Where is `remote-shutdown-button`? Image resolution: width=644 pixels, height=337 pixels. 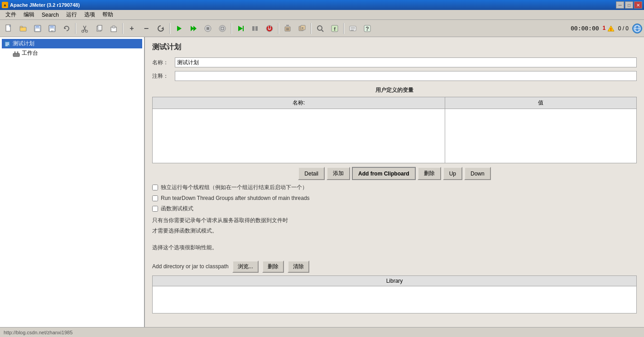 remote-shutdown-button is located at coordinates (269, 28).